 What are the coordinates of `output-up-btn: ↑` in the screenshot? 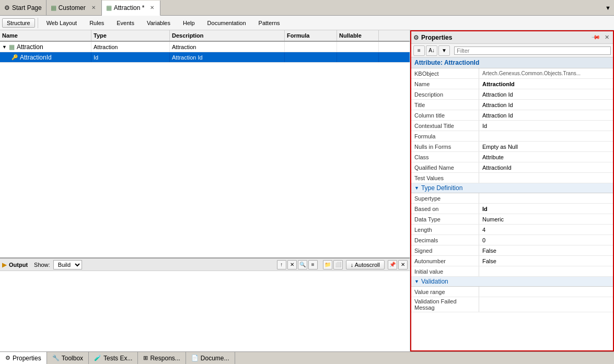 It's located at (282, 265).